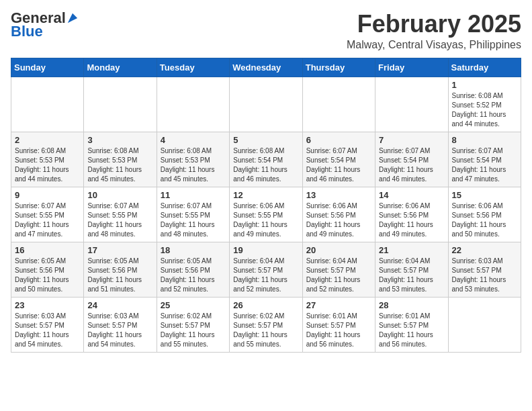 The image size is (532, 411). I want to click on calendar-day-23: 23Sunrise: 6:03 AM Sunset: 5:57 PM Dayli…, so click(48, 324).